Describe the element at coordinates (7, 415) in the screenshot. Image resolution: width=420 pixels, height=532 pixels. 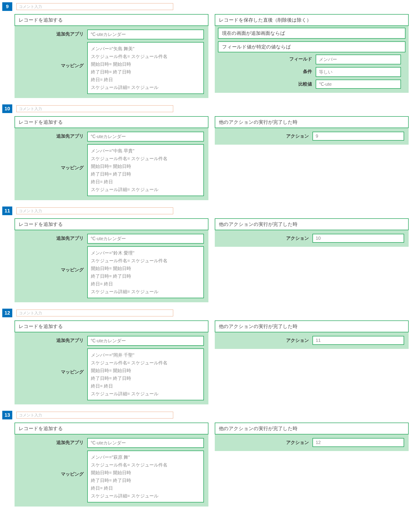
I see `rule-number-badge: 13` at that location.